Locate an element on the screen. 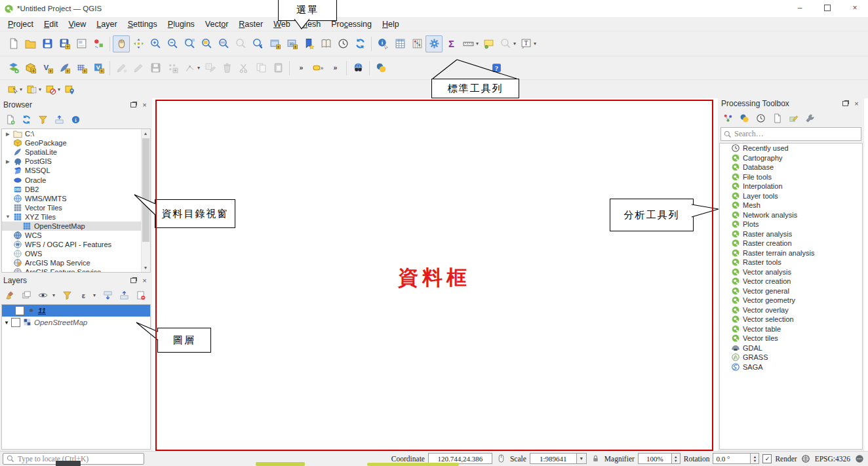 The width and height of the screenshot is (868, 466). browser-filter-browser-button is located at coordinates (43, 119).